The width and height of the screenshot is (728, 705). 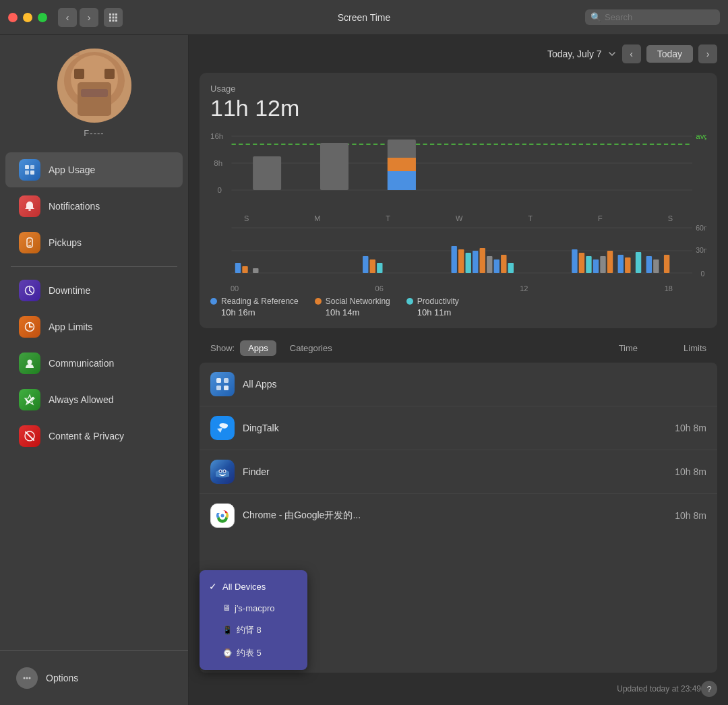 What do you see at coordinates (30, 290) in the screenshot?
I see `downtime-icon` at bounding box center [30, 290].